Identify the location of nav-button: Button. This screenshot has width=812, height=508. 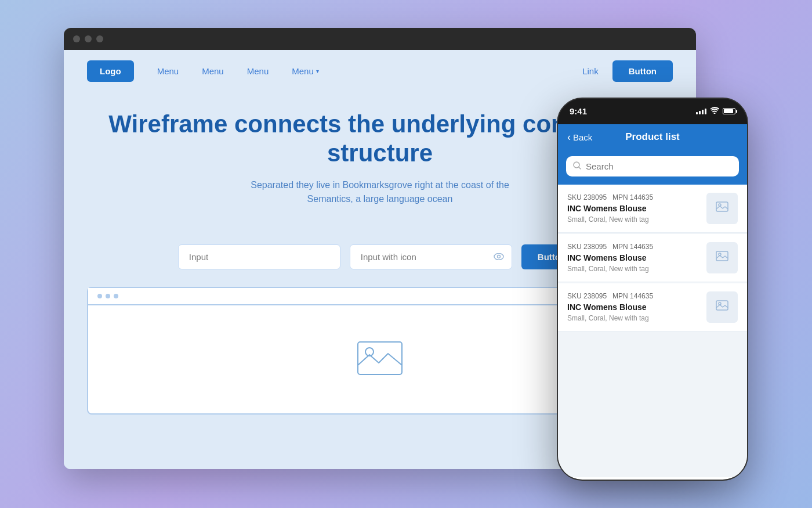
(643, 71).